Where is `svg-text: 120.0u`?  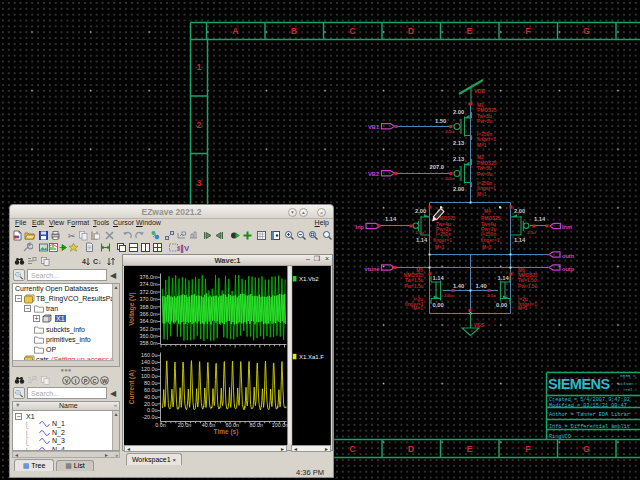
svg-text: 120.0u is located at coordinates (150, 369).